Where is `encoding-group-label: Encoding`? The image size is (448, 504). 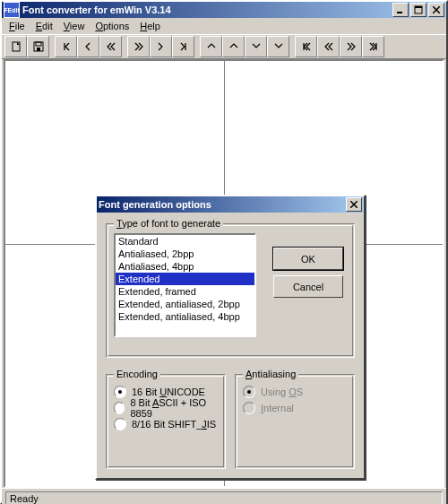 encoding-group-label: Encoding is located at coordinates (137, 374).